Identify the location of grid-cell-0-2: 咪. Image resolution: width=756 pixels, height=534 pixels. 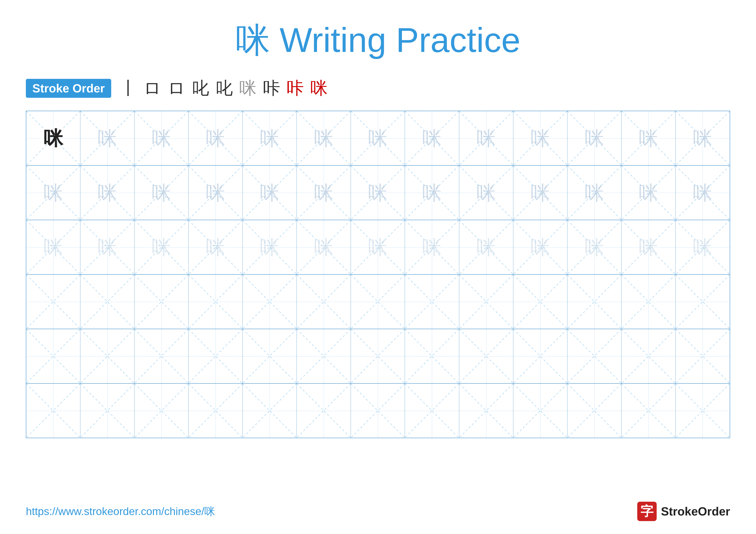
(161, 138).